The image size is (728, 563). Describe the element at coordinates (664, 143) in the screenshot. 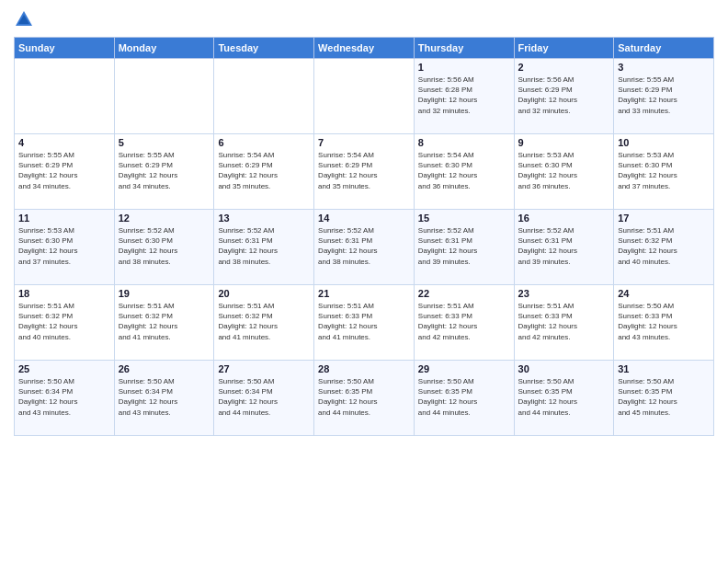

I see `day-number: 10` at that location.